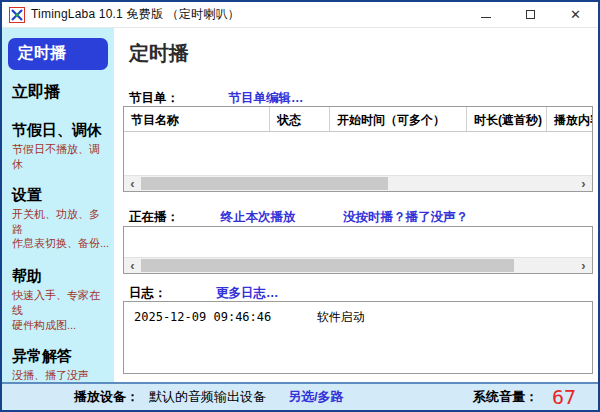  Describe the element at coordinates (159, 54) in the screenshot. I see `page-title: 定时播` at that location.